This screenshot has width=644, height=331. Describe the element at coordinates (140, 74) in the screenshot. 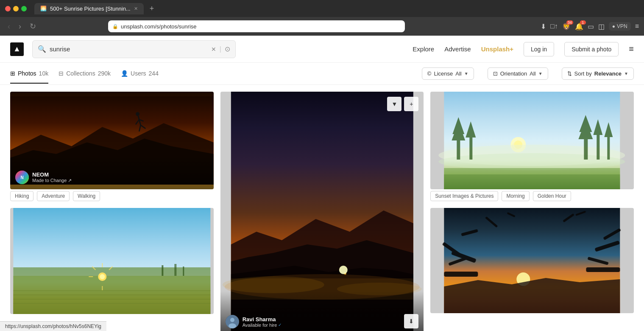

I see `tab-users: 👤 Users 244` at that location.